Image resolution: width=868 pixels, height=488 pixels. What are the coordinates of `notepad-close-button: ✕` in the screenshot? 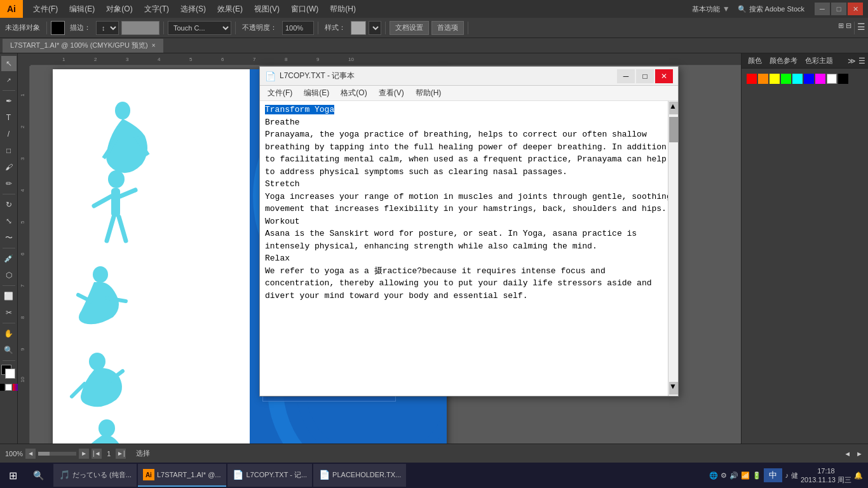 It's located at (664, 76).